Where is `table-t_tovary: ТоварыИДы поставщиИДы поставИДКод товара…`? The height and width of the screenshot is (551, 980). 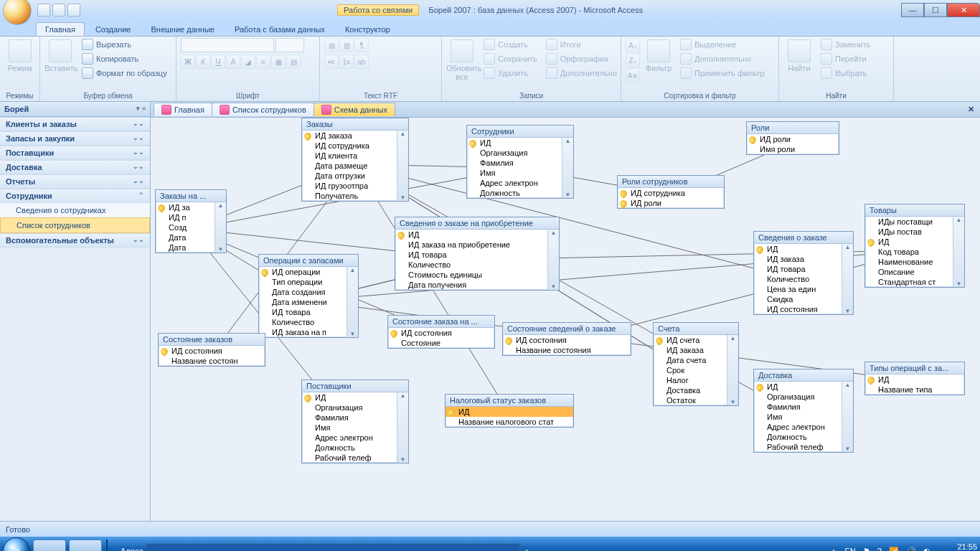
table-t_tovary: ТоварыИДы поставщиИДы поставИДКод товара… is located at coordinates (915, 245).